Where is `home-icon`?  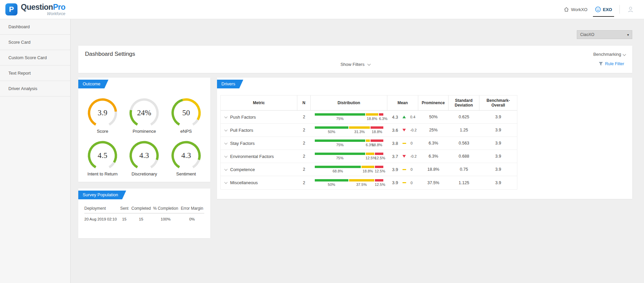
home-icon is located at coordinates (566, 9).